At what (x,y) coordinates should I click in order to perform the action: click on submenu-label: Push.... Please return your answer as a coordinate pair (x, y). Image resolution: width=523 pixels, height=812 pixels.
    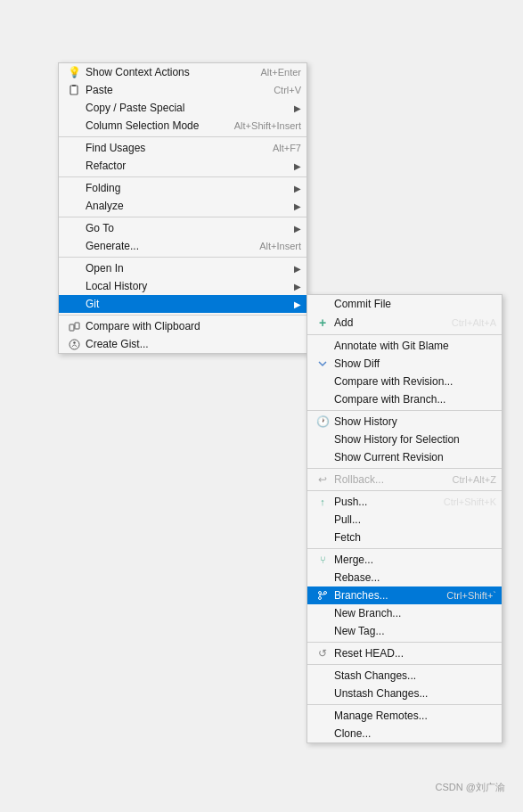
    Looking at the image, I should click on (380, 502).